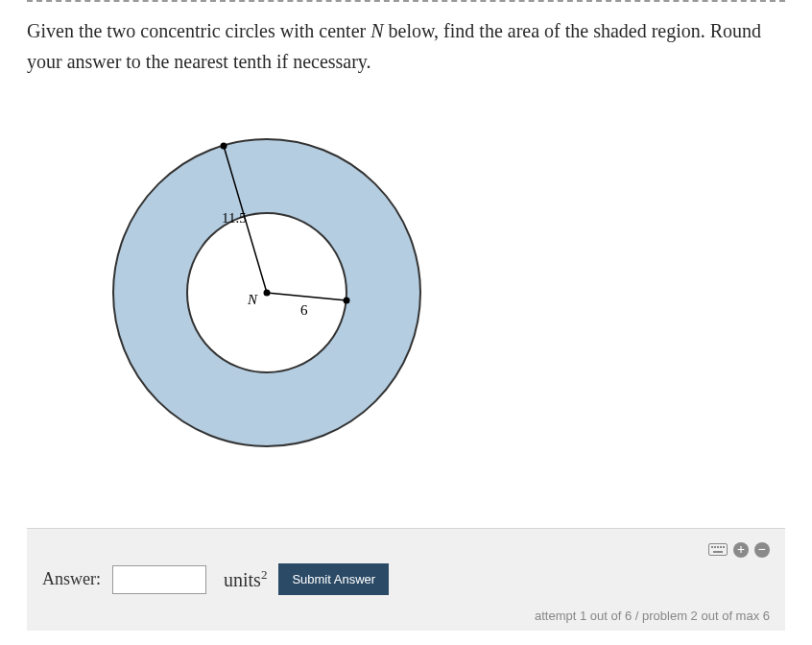  I want to click on icon-row: + −, so click(406, 550).